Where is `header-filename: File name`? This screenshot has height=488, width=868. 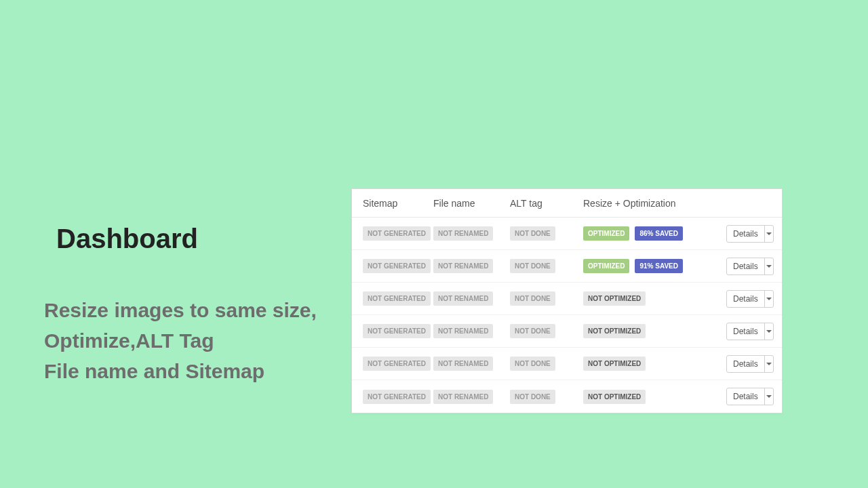 header-filename: File name is located at coordinates (467, 203).